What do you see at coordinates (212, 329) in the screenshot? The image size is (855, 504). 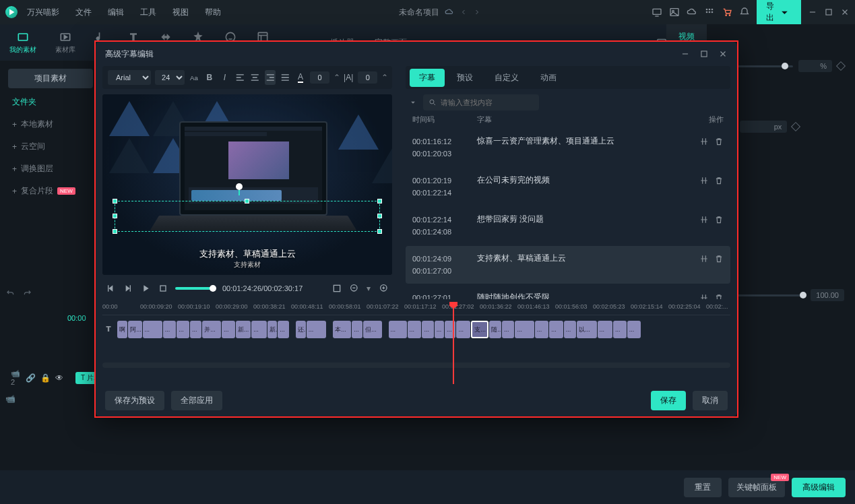 I see `subtitle-clip: 并...` at bounding box center [212, 329].